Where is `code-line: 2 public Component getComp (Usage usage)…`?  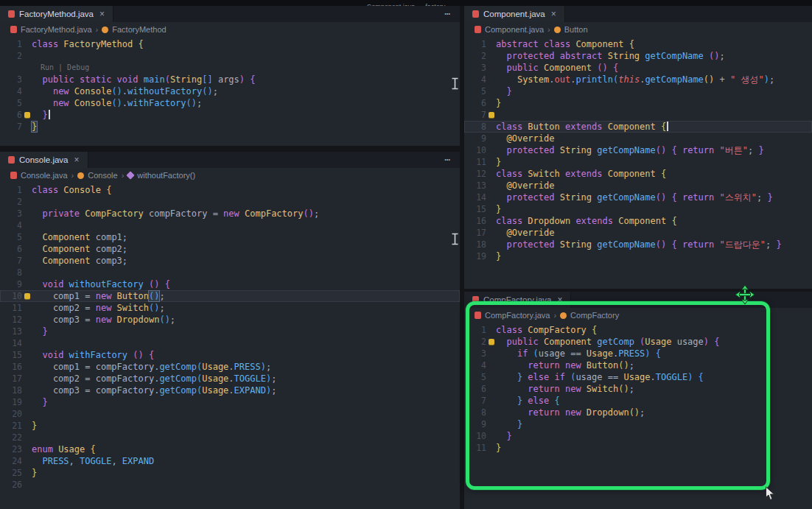 code-line: 2 public Component getComp (Usage usage)… is located at coordinates (638, 342).